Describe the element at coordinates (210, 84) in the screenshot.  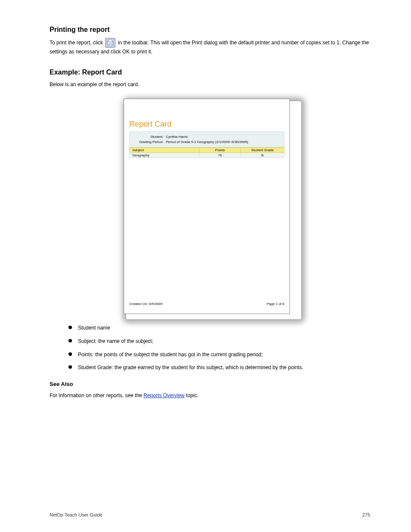
I see `example-intro: Below is an example of the report card.` at that location.